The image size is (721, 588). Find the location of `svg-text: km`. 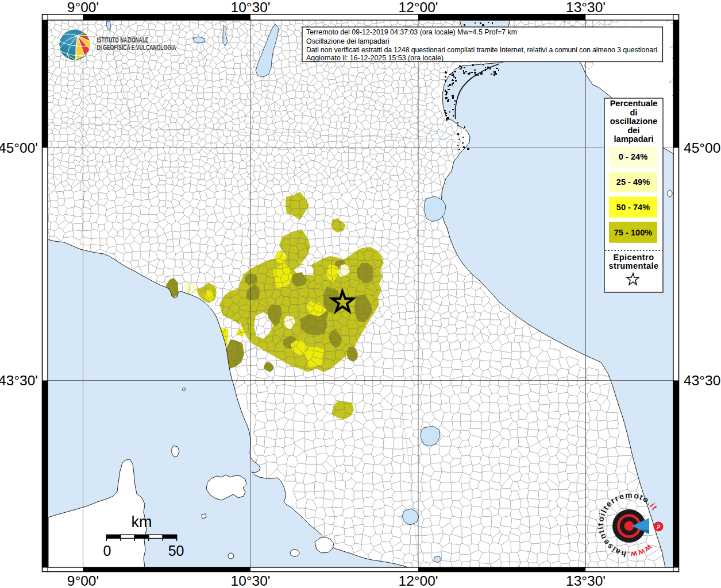

svg-text: km is located at coordinates (142, 522).